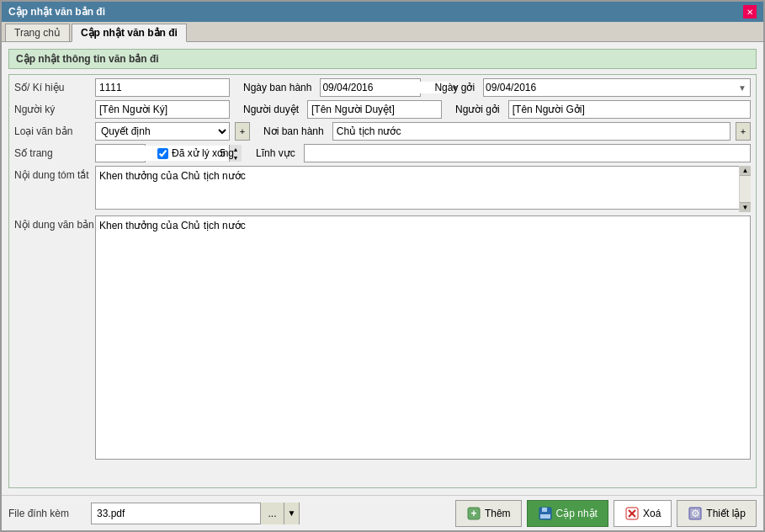 The width and height of the screenshot is (765, 532). I want to click on scroll-up-arrow: ▲, so click(746, 171).